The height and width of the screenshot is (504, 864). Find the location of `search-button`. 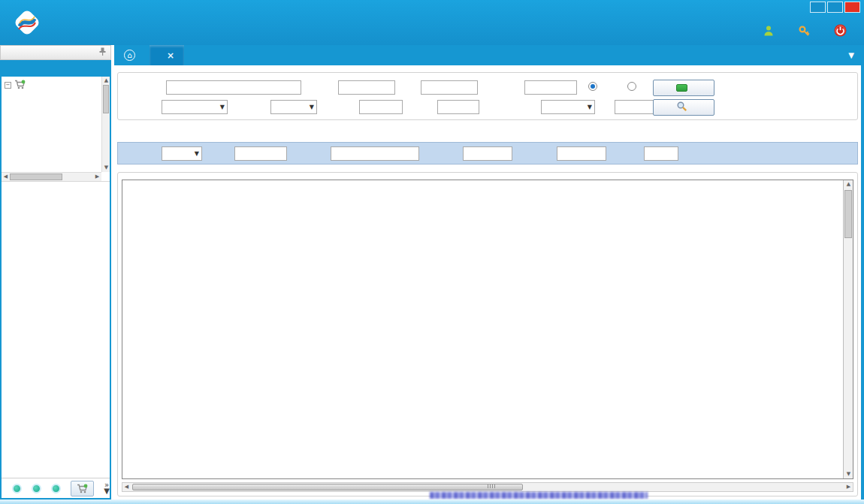

search-button is located at coordinates (684, 107).